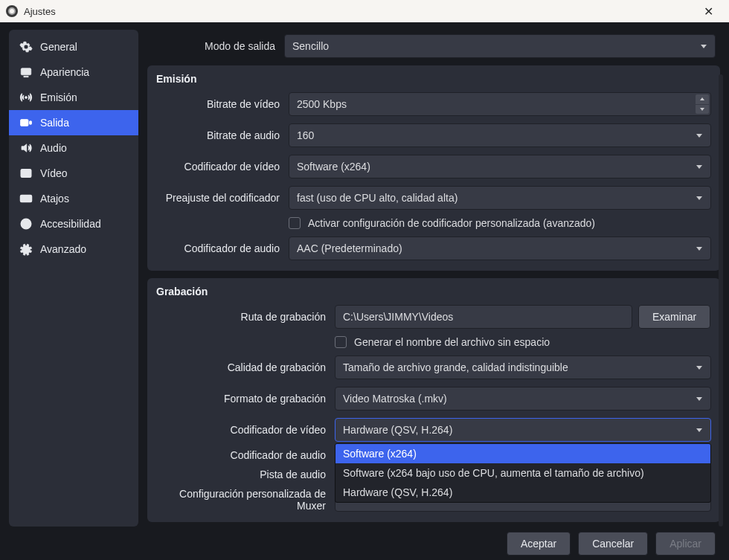 This screenshot has height=560, width=729. I want to click on video-icon, so click(26, 173).